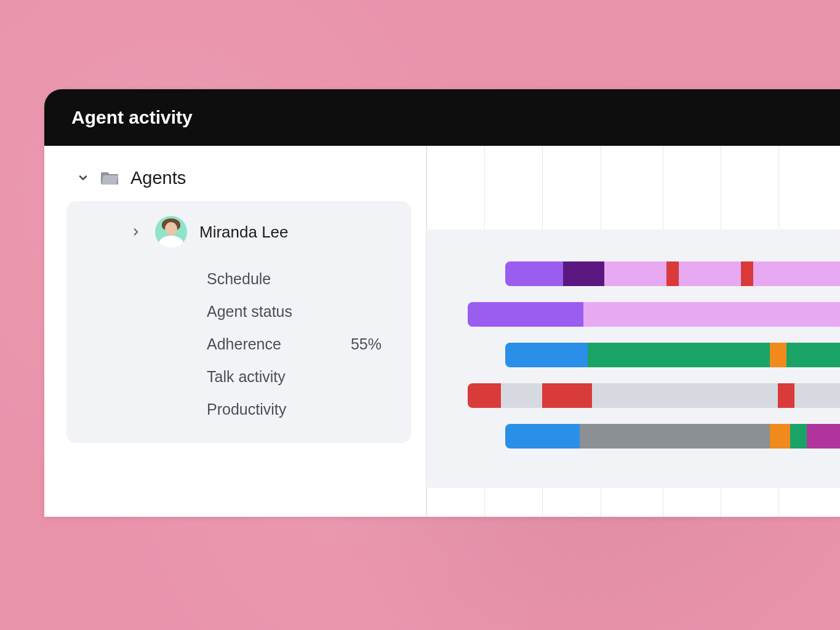 This screenshot has width=840, height=630. What do you see at coordinates (158, 178) in the screenshot?
I see `agents-folder-label: Agents` at bounding box center [158, 178].